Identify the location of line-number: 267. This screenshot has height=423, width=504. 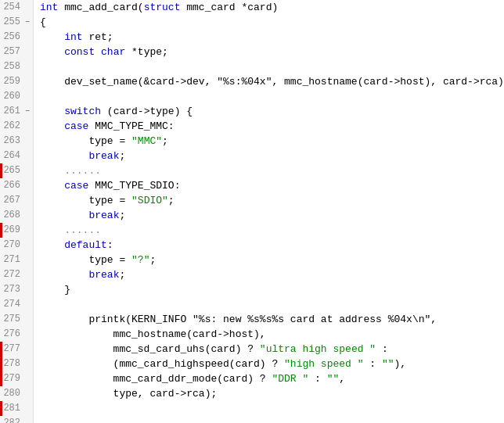
(13, 200).